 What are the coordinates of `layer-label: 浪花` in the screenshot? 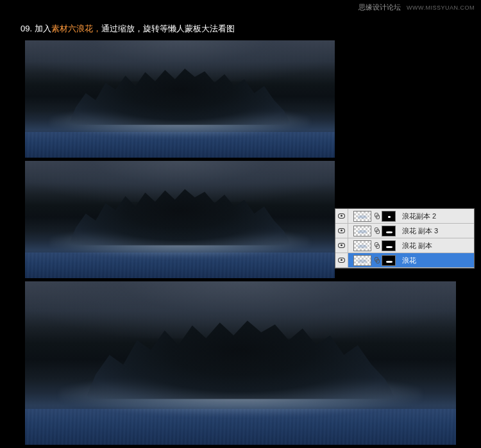 It's located at (409, 260).